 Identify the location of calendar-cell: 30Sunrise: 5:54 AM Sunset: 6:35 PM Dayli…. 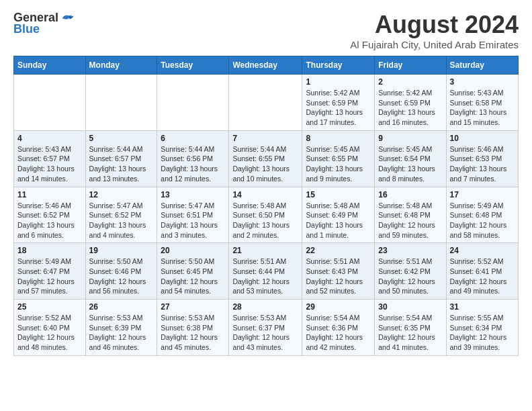
(410, 328).